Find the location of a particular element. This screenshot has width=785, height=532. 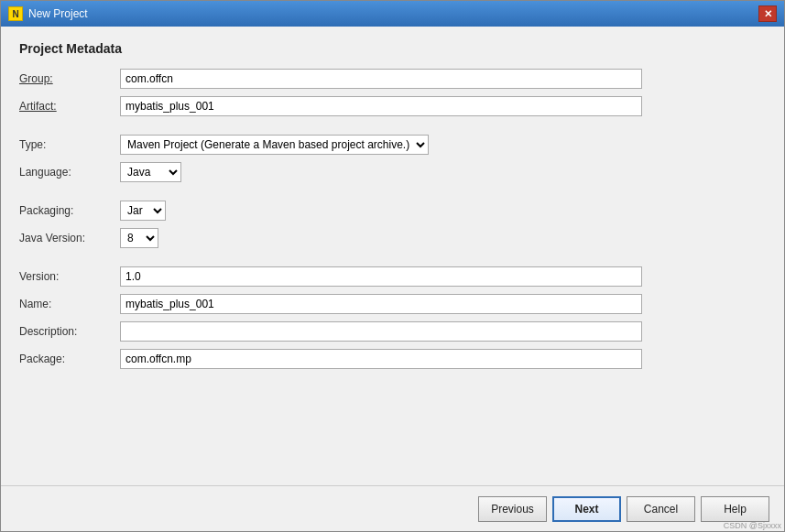

title-bar: N New Project ✕ is located at coordinates (392, 14).